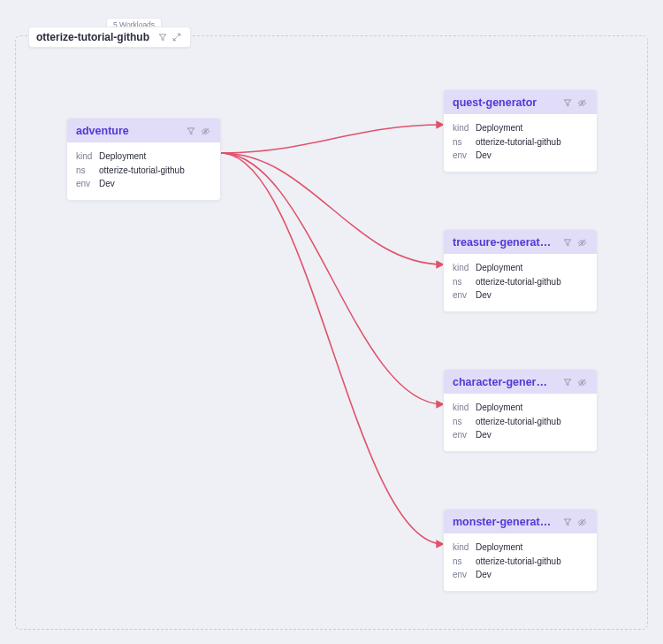 This screenshot has width=663, height=644. What do you see at coordinates (520, 271) in the screenshot?
I see `node-treasure-generator: treasure-generat…kindDeploymentnsotteriz…` at bounding box center [520, 271].